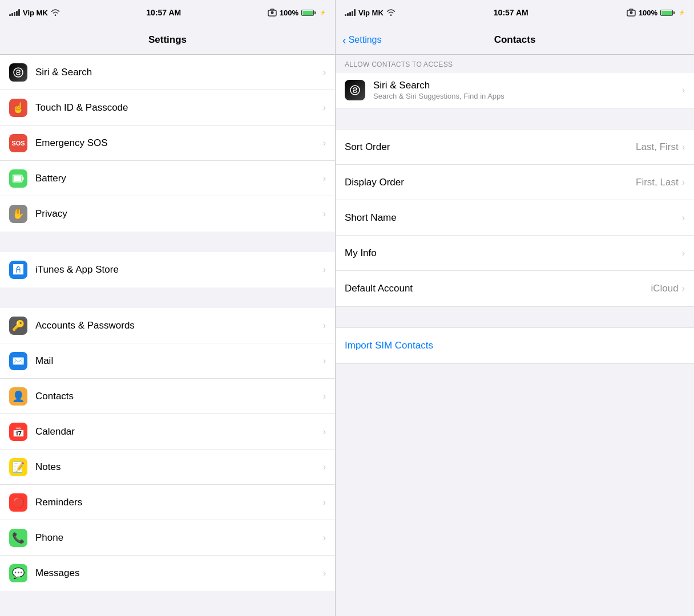 Image resolution: width=694 pixels, height=616 pixels. Describe the element at coordinates (371, 13) in the screenshot. I see `carrier-name-right: Vip MK` at that location.